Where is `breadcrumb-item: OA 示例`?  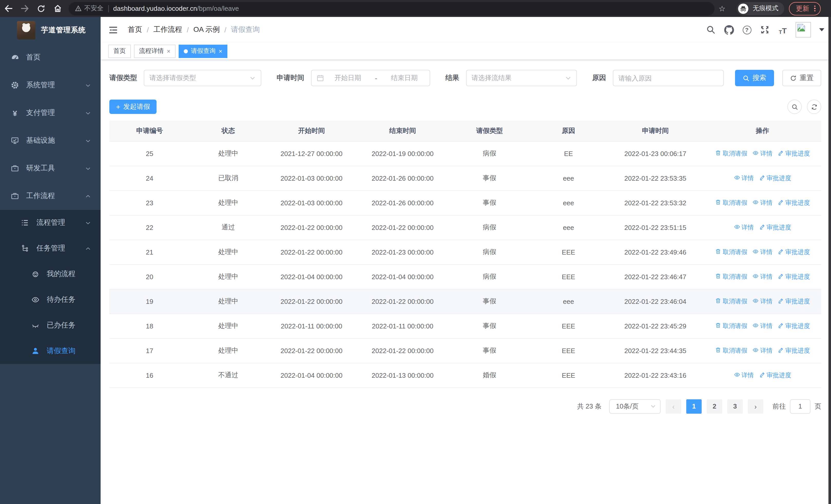 breadcrumb-item: OA 示例 is located at coordinates (207, 30).